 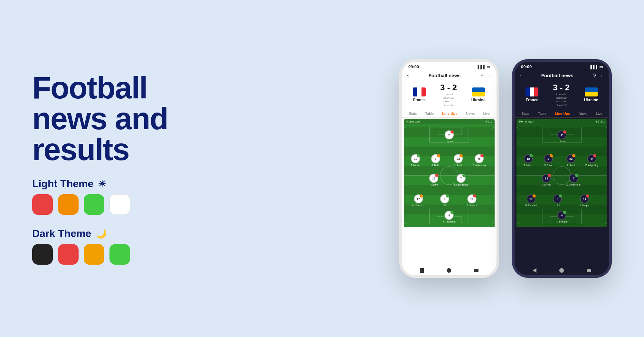 What do you see at coordinates (422, 270) in the screenshot?
I see `back-nav-light` at bounding box center [422, 270].